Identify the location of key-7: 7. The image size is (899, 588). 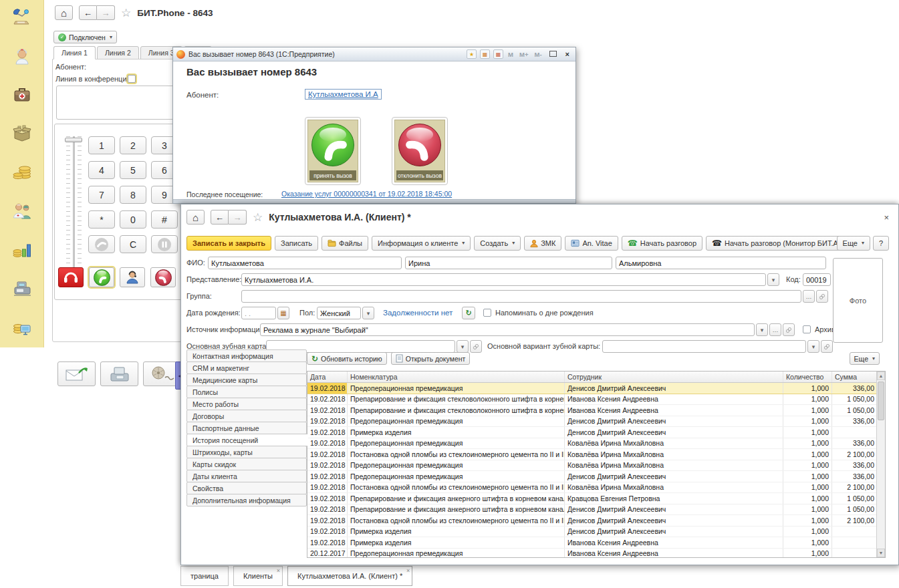
(102, 195).